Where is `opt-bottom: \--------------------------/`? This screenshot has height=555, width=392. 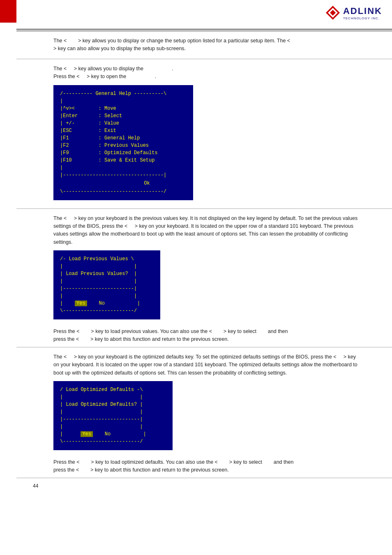 opt-bottom: \--------------------------/ is located at coordinates (113, 442).